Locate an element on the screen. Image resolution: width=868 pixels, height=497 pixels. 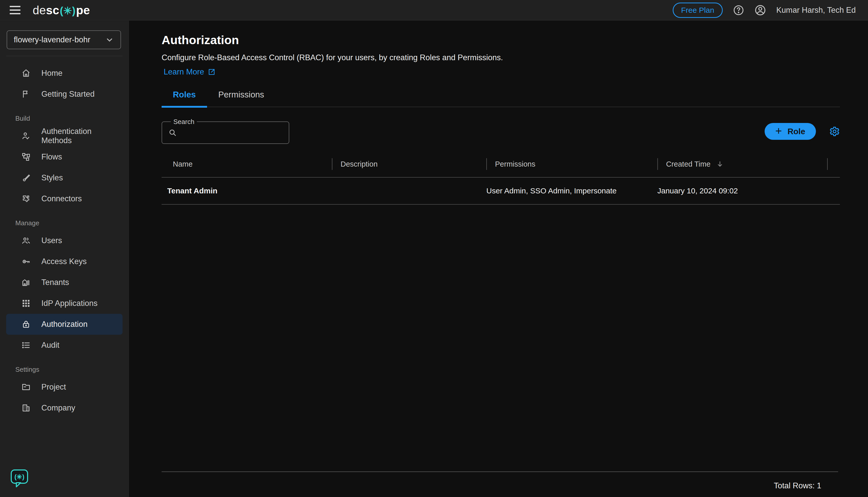
sidebar-item-label: Getting Started is located at coordinates (68, 94).